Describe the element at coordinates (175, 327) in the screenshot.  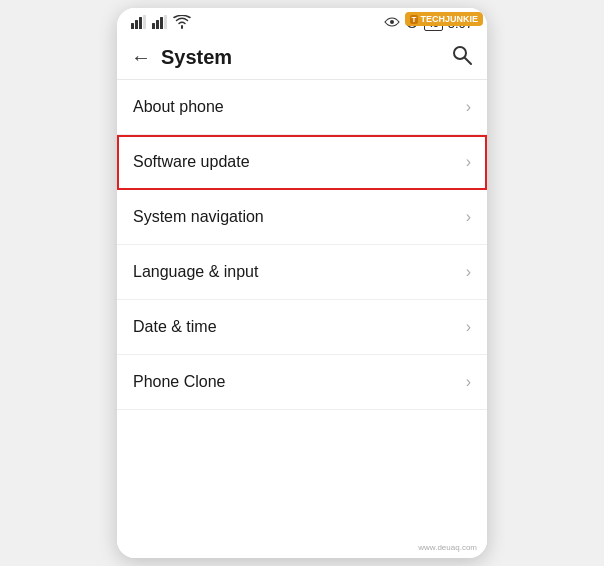
I see `menu-item-label: Date & time` at that location.